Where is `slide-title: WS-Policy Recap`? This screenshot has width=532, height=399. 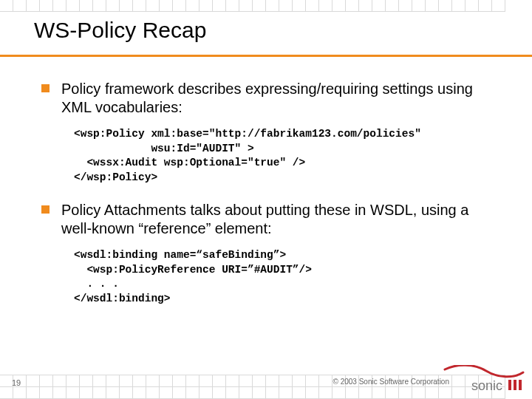
slide-title: WS-Policy Recap is located at coordinates (120, 30).